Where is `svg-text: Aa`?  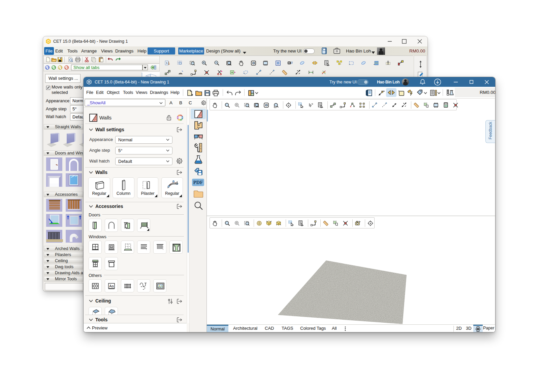 svg-text: Aa is located at coordinates (112, 286).